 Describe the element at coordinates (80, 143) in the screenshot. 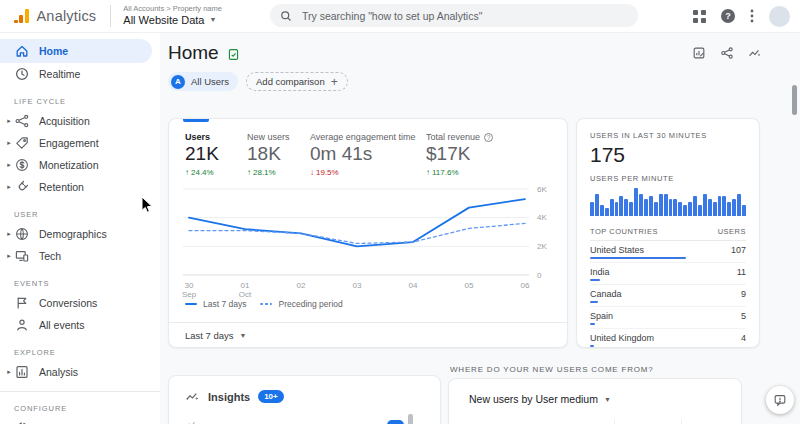

I see `sidebar-item-engagement: ▸ Engagement` at that location.